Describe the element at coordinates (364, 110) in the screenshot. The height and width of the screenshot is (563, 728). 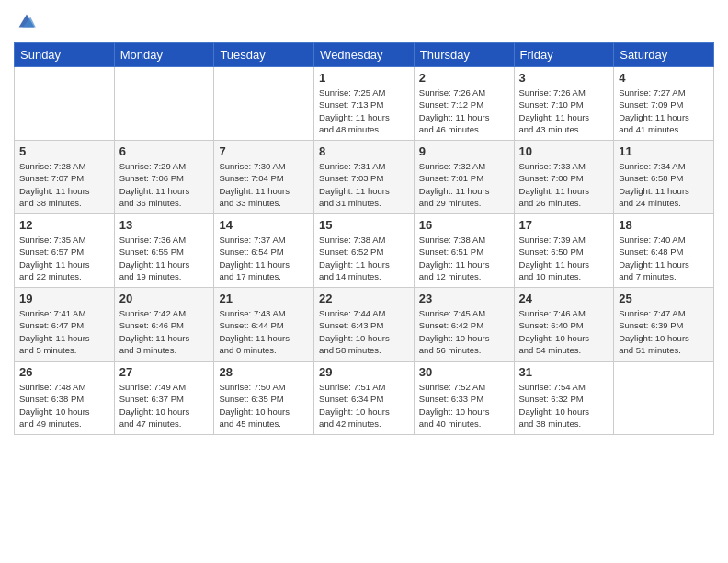
I see `day-info: Sunrise: 7:25 AM Sunset: 7:13 PM Dayligh…` at that location.